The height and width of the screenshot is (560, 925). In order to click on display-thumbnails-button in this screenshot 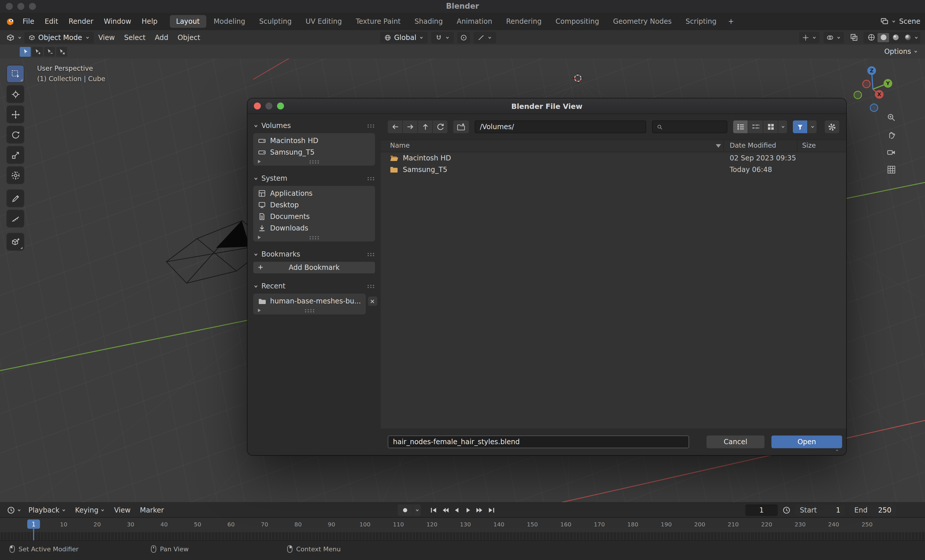, I will do `click(770, 127)`.